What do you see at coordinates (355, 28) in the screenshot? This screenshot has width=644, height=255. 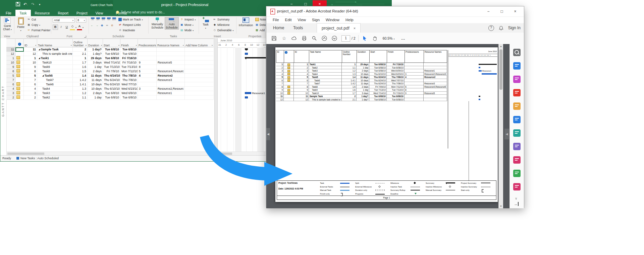 I see `close-tab-icon: ×` at bounding box center [355, 28].